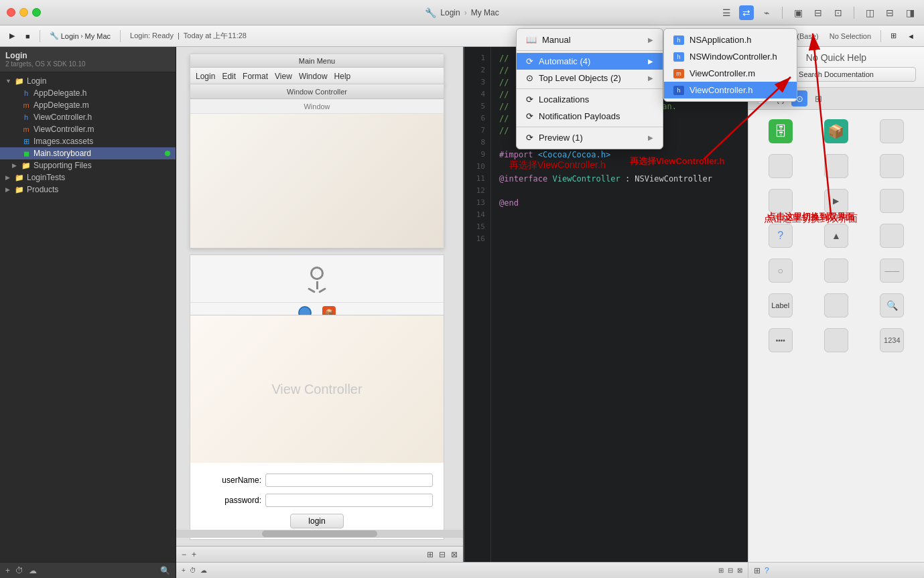 The width and height of the screenshot is (924, 578). What do you see at coordinates (26, 142) in the screenshot?
I see `assets-icon: ⊞` at bounding box center [26, 142].